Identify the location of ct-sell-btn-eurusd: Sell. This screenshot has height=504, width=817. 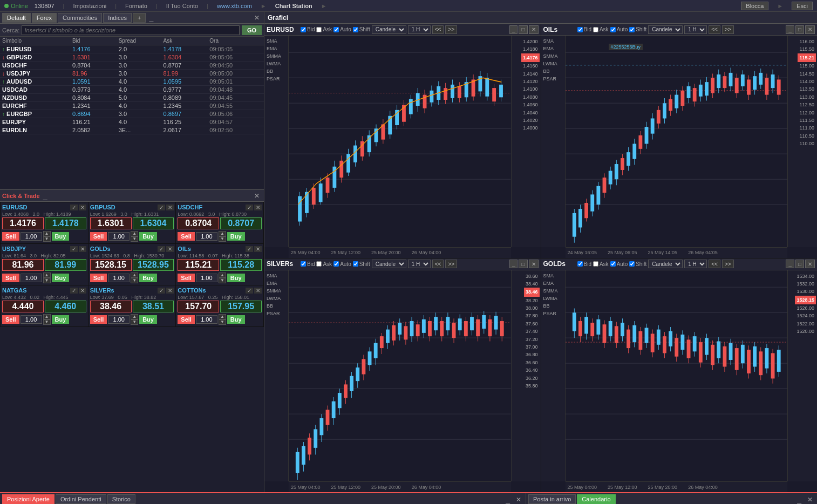
(11, 236).